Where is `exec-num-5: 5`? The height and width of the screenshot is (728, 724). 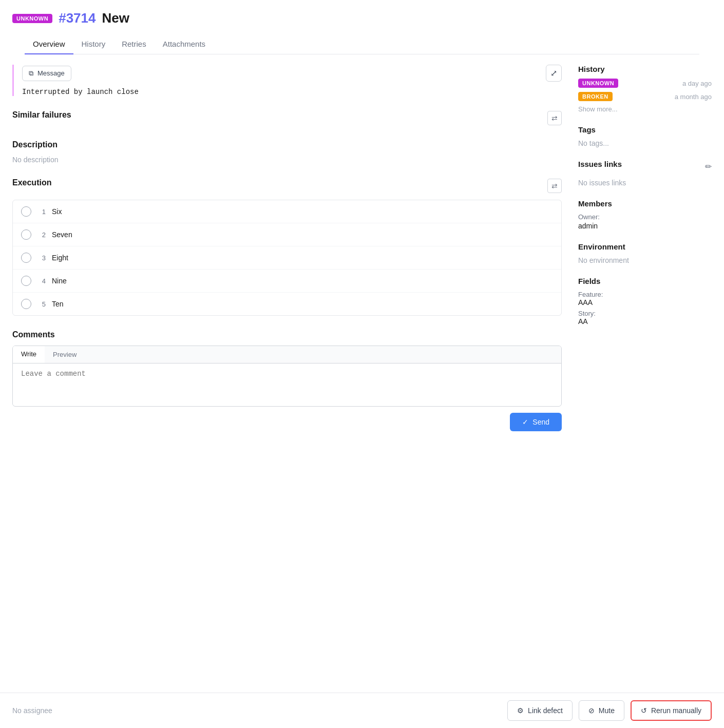 exec-num-5: 5 is located at coordinates (42, 304).